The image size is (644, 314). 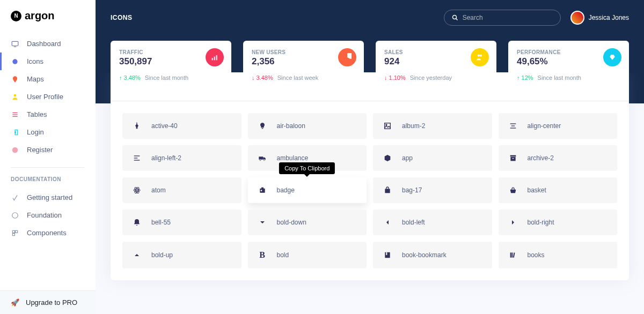 I want to click on copy-tooltip: Copy To Clipbord, so click(x=307, y=168).